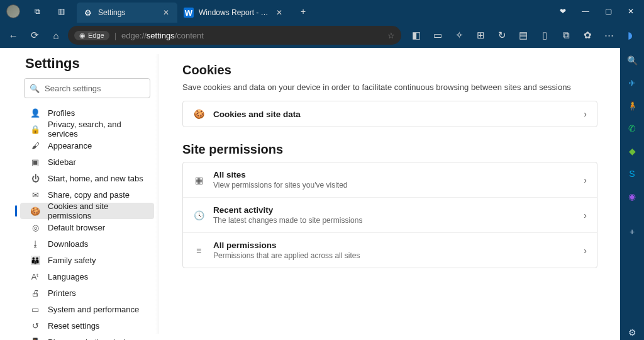 This screenshot has height=340, width=644. I want to click on url-input: ◉Edge | edge://settings/content ☆, so click(235, 35).